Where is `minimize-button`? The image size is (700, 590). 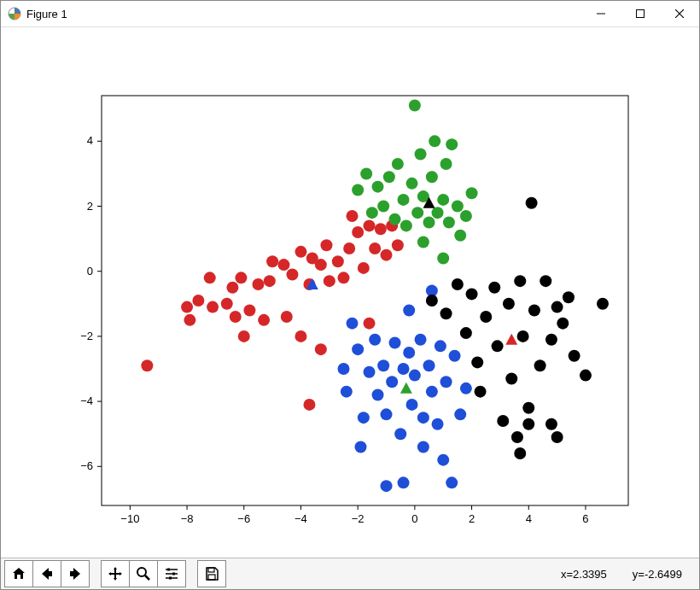 minimize-button is located at coordinates (601, 14).